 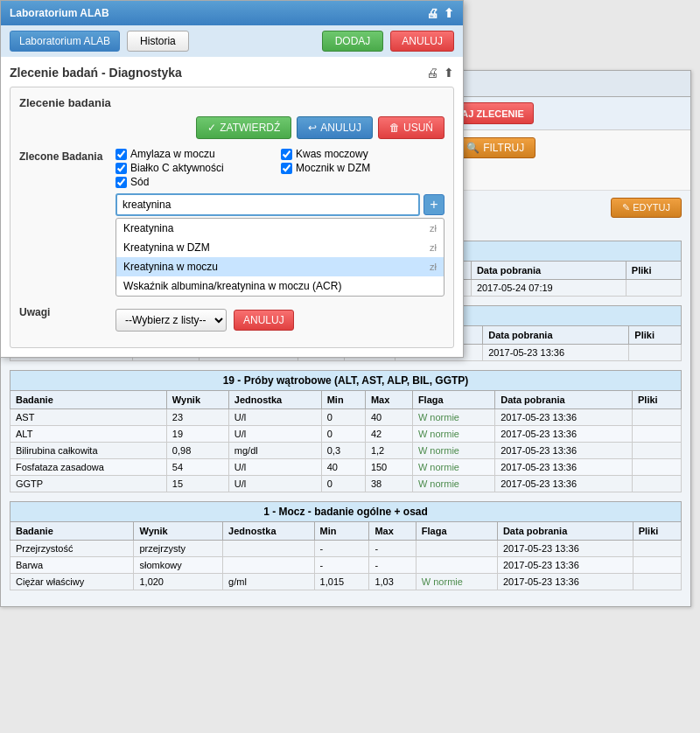 I want to click on checkbox-mocznik-label: Mocznik w DZM, so click(x=332, y=168).